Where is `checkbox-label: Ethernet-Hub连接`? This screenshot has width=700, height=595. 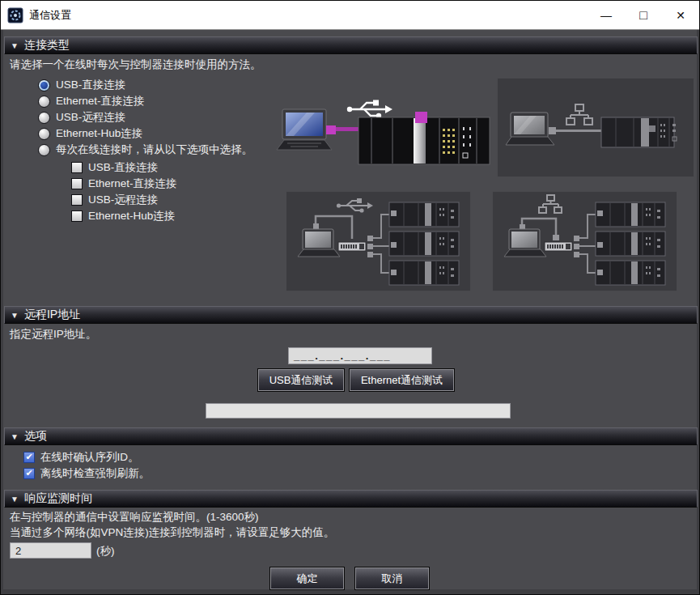 checkbox-label: Ethernet-Hub连接 is located at coordinates (131, 216).